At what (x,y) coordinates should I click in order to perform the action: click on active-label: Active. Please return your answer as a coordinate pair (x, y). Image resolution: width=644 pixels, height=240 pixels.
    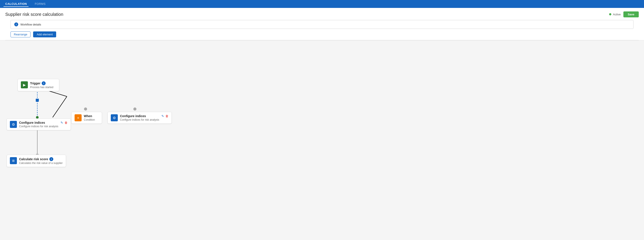
    Looking at the image, I should click on (615, 15).